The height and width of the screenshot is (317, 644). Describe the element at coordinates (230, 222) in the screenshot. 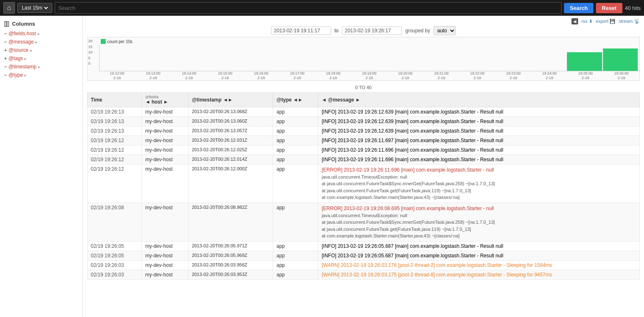

I see `cell-timestamp: 2013-02-20T00:26:08.982Z` at that location.